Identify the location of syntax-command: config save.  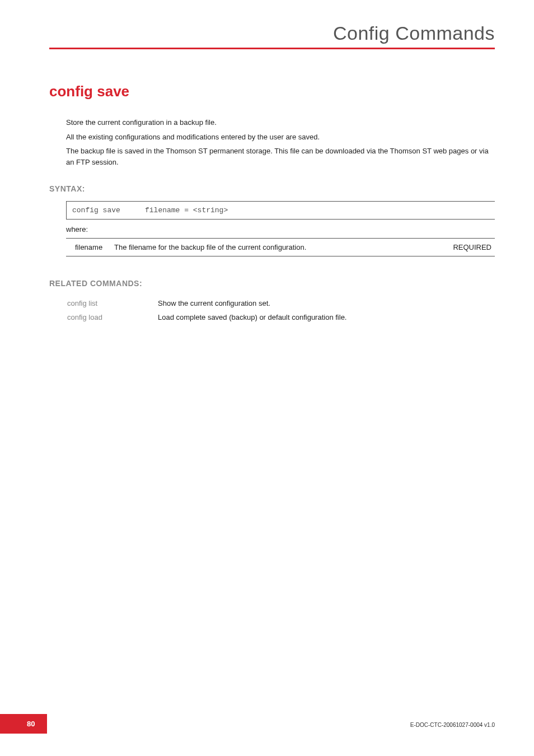
(109, 211).